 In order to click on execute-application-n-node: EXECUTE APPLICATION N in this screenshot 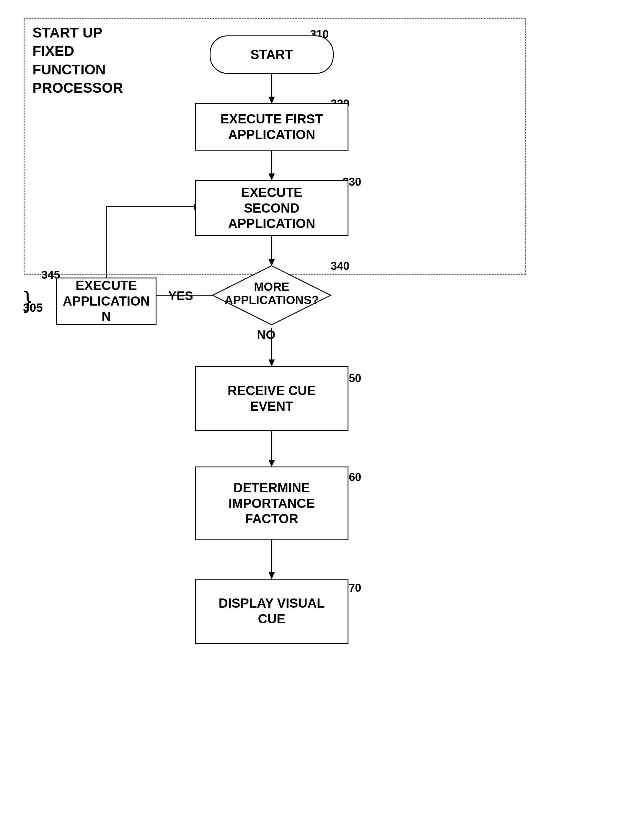, I will do `click(106, 301)`.